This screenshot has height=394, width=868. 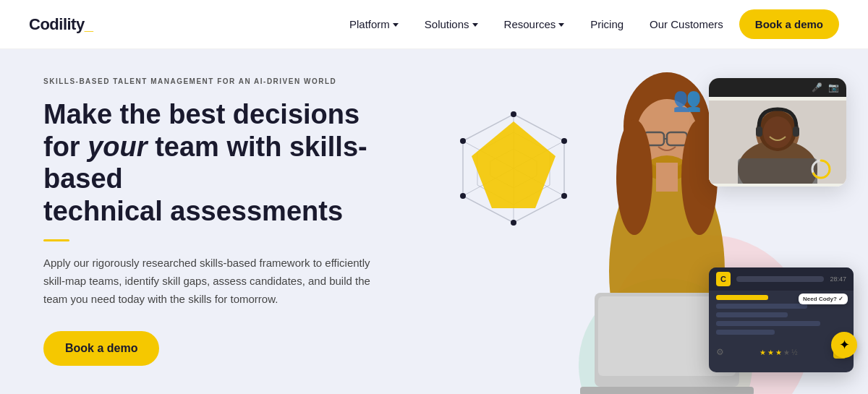 I want to click on star-4: ★, so click(x=787, y=353).